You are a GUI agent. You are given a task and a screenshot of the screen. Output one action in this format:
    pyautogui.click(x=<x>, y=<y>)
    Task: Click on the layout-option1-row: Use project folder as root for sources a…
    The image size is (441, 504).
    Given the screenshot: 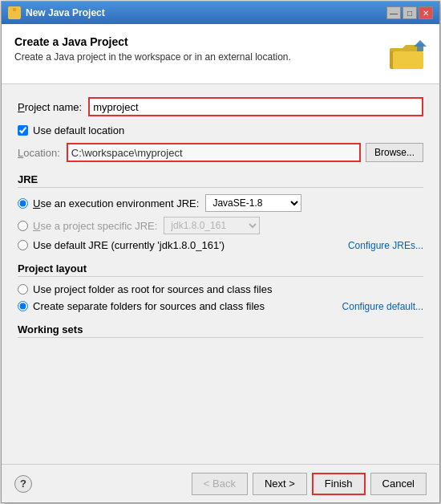 What is the action you would take?
    pyautogui.click(x=220, y=289)
    